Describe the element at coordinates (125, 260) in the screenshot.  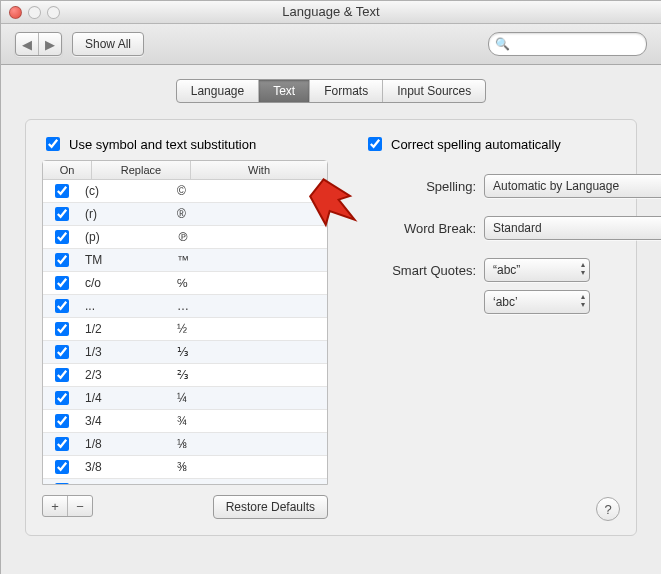
I see `row-replace-cell: TM` at that location.